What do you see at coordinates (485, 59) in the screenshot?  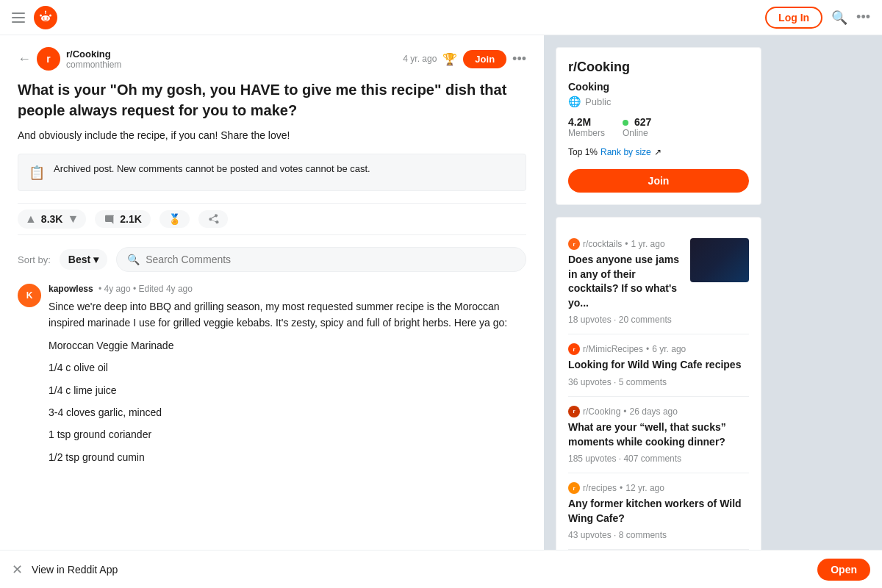 I see `join-subreddit-button: Join` at bounding box center [485, 59].